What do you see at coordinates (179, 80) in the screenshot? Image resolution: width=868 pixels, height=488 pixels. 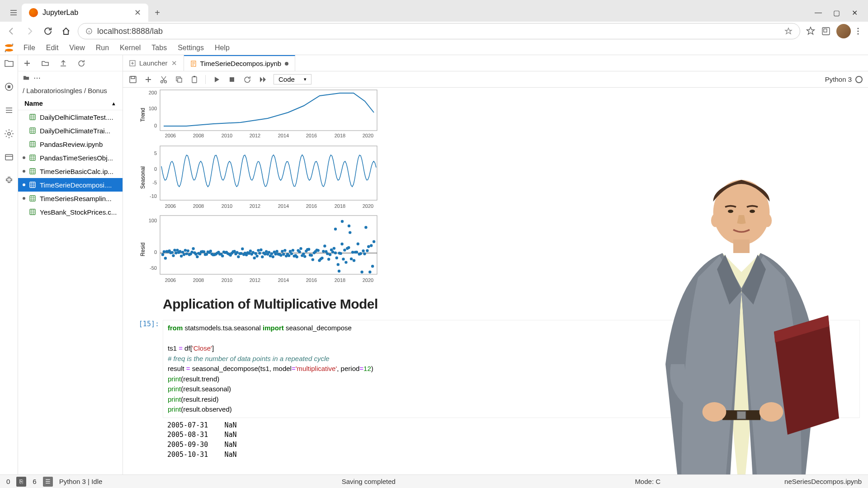 I see `copy-icon` at bounding box center [179, 80].